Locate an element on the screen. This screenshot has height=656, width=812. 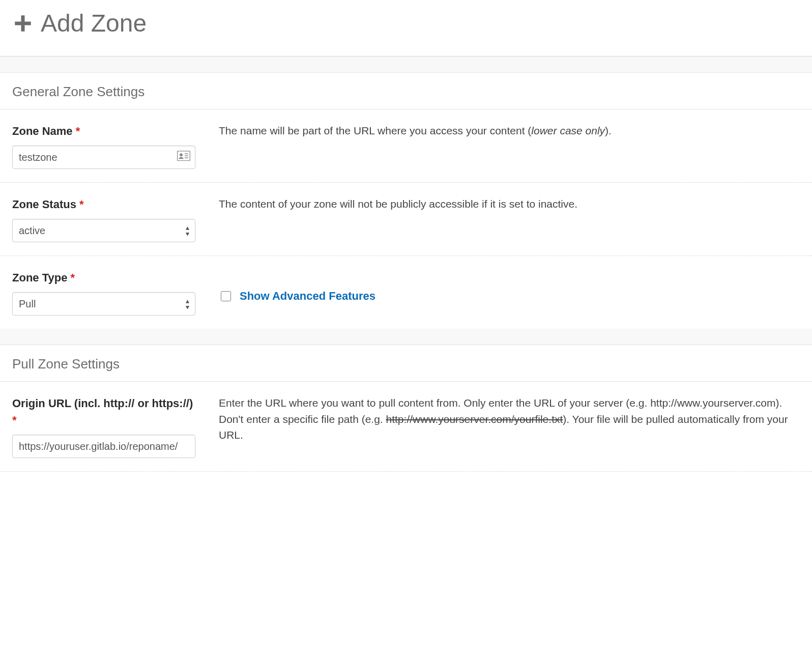
section-header-pull: Pull Zone Settings is located at coordinates (406, 363).